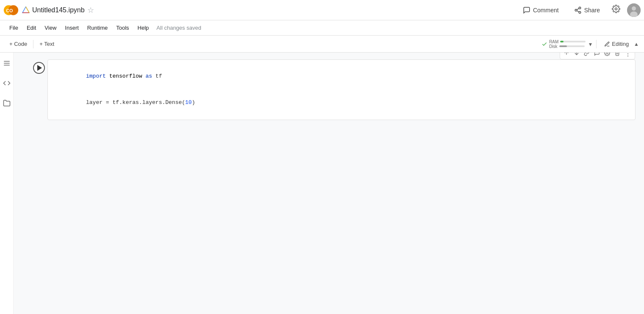 The width and height of the screenshot is (644, 314). What do you see at coordinates (47, 44) in the screenshot?
I see `add-text-label: + Text` at bounding box center [47, 44].